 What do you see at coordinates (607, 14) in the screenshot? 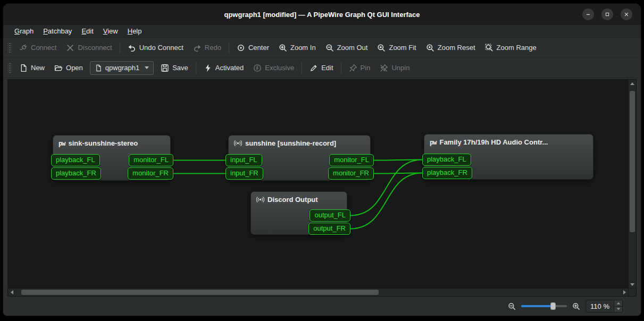
I see `window-controls` at bounding box center [607, 14].